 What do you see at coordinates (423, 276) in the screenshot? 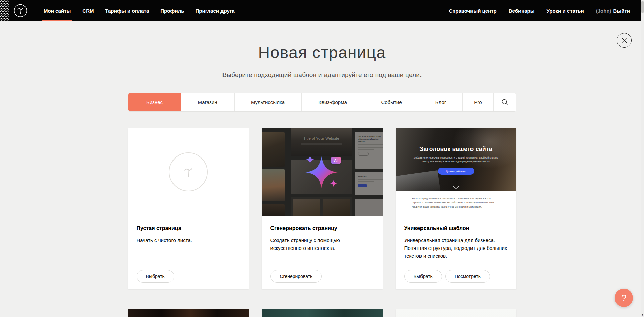
I see `select-universal-button: Выбрать` at bounding box center [423, 276].